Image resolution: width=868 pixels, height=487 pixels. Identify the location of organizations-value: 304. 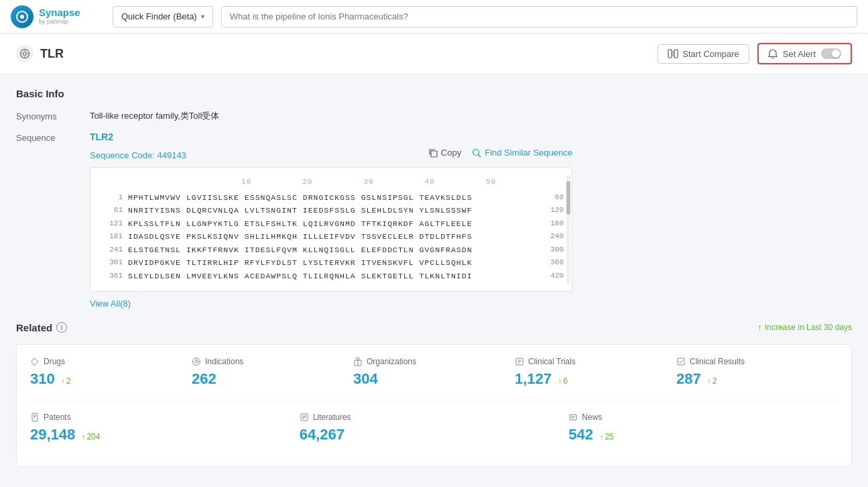
(366, 378).